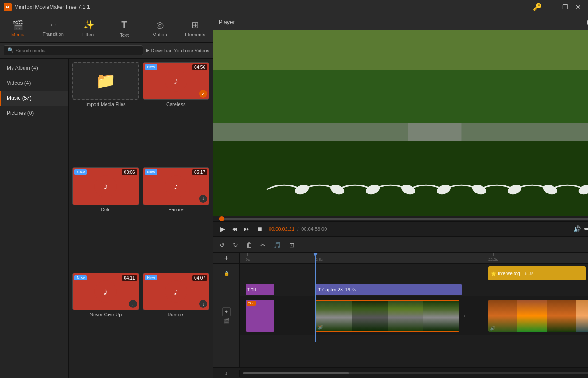 Image resolution: width=588 pixels, height=378 pixels. I want to click on fog-clip-label: Intense fog, so click(509, 273).